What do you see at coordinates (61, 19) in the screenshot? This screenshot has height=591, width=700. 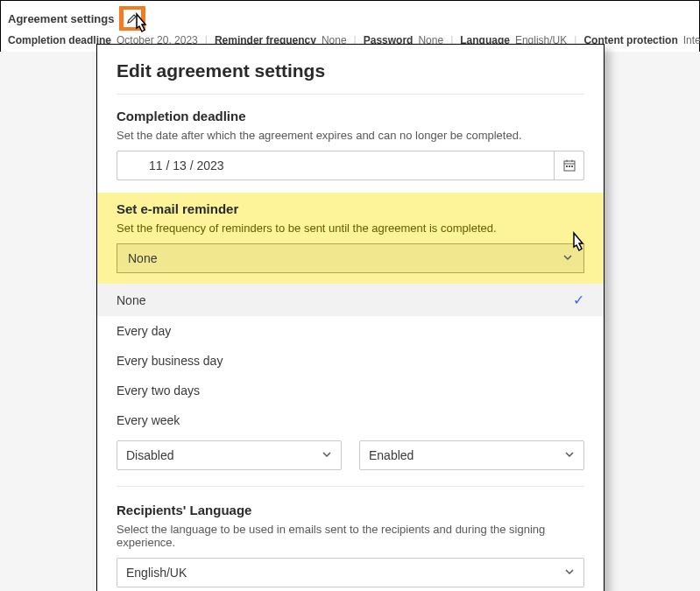 I see `page-title: Agreement settings` at bounding box center [61, 19].